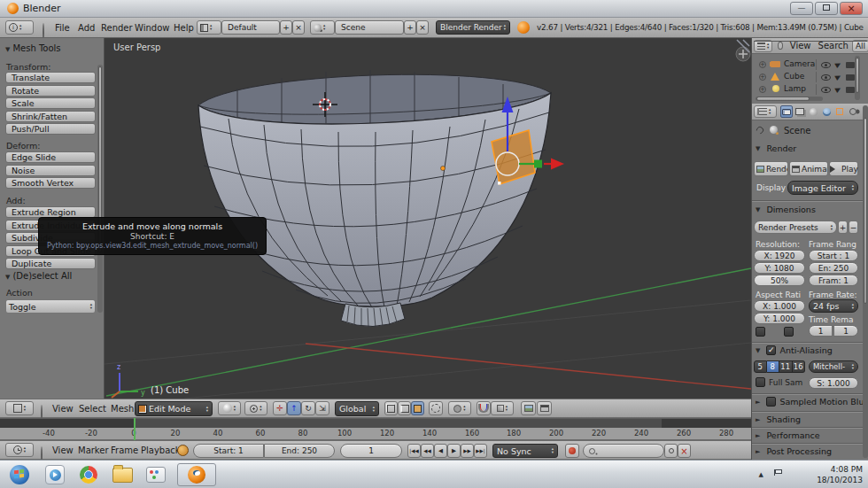 This screenshot has height=488, width=868. Describe the element at coordinates (308, 408) in the screenshot. I see `rotate-manipulator-button: ↻` at that location.